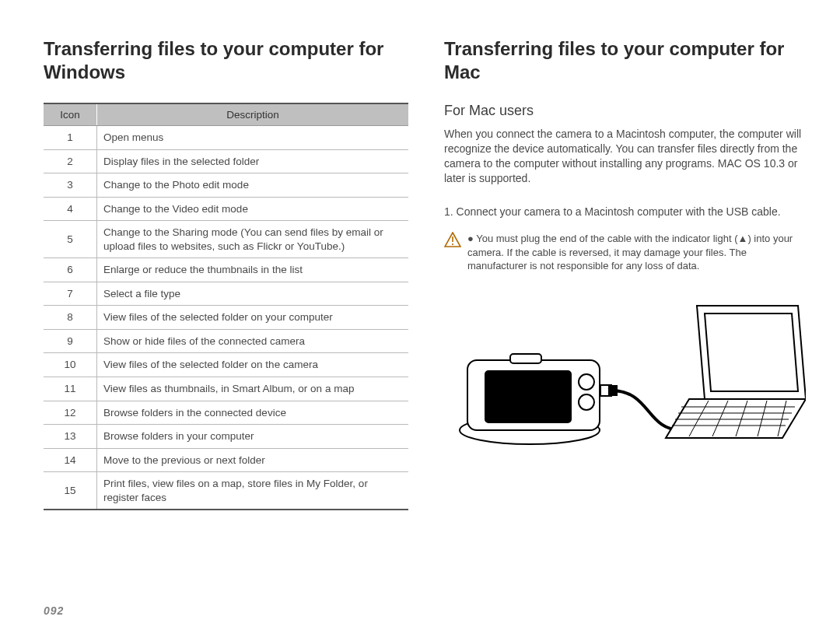  I want to click on table-row: 3Change to the Photo edit mode, so click(226, 185).